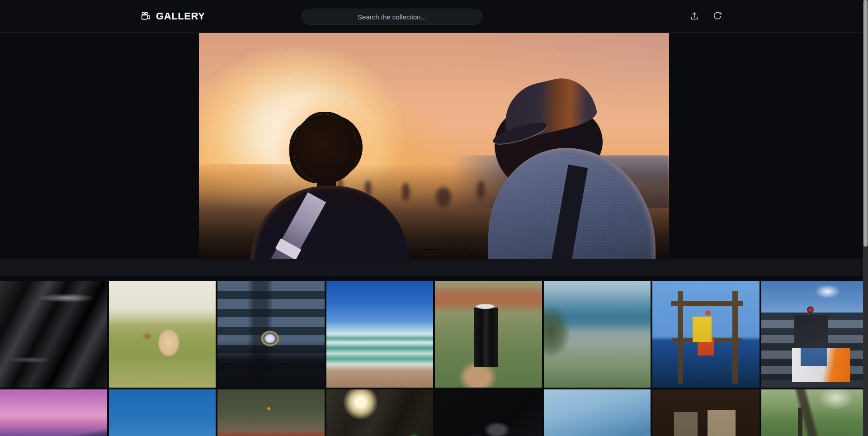 The width and height of the screenshot is (868, 436). What do you see at coordinates (717, 16) in the screenshot?
I see `refresh-button` at bounding box center [717, 16].